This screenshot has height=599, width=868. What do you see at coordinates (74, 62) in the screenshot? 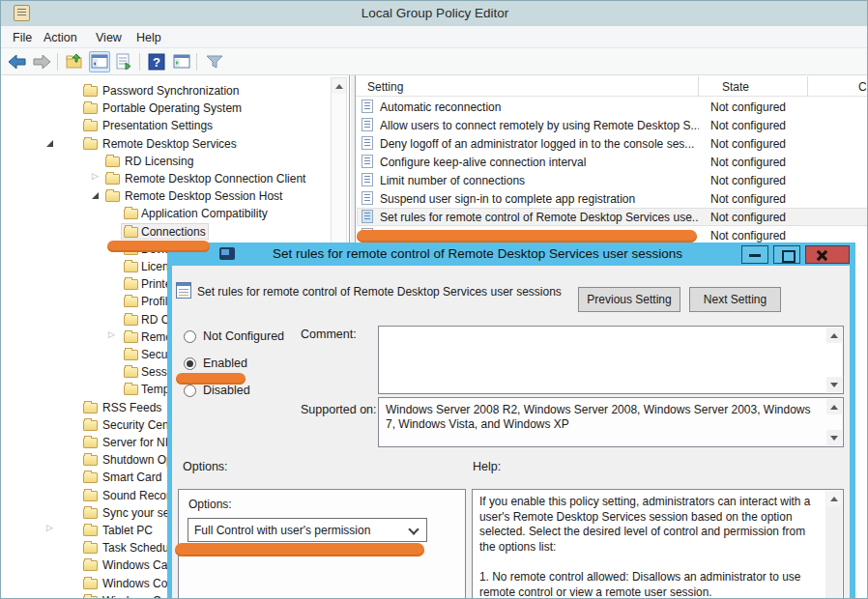
I see `up-one-level-icon` at bounding box center [74, 62].